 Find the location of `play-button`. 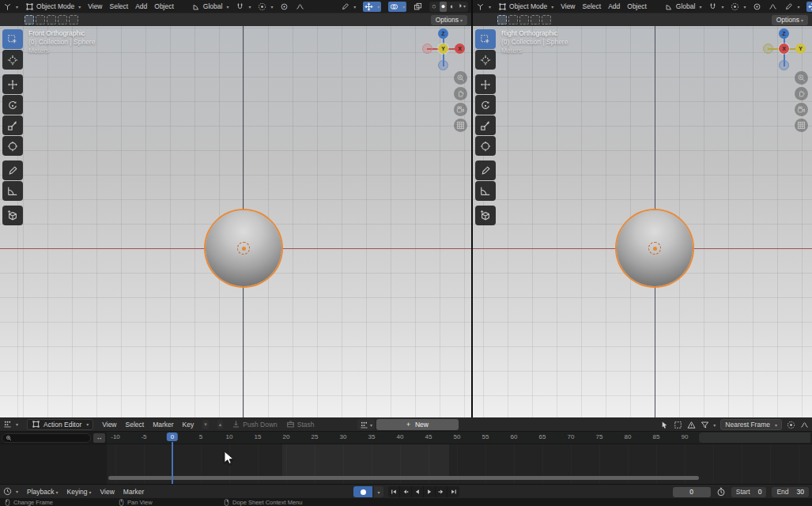

play-button is located at coordinates (430, 492).